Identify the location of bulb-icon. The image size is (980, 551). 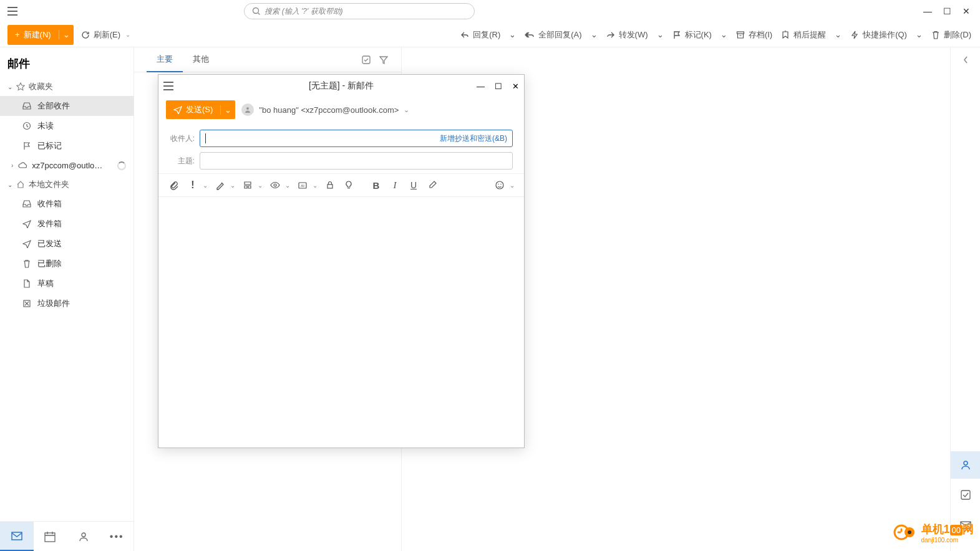
(349, 185).